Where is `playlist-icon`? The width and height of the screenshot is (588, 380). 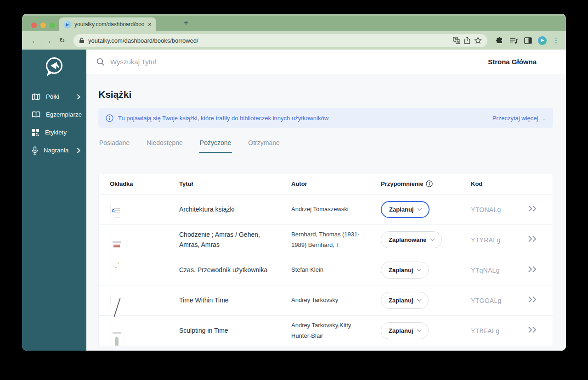 playlist-icon is located at coordinates (514, 40).